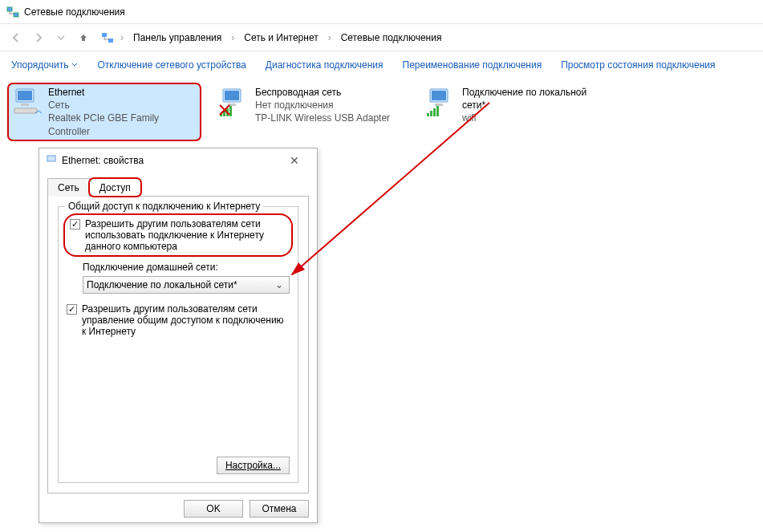 The width and height of the screenshot is (763, 532). What do you see at coordinates (164, 206) in the screenshot?
I see `group-legend: Общий доступ к подключению к Интернету` at bounding box center [164, 206].